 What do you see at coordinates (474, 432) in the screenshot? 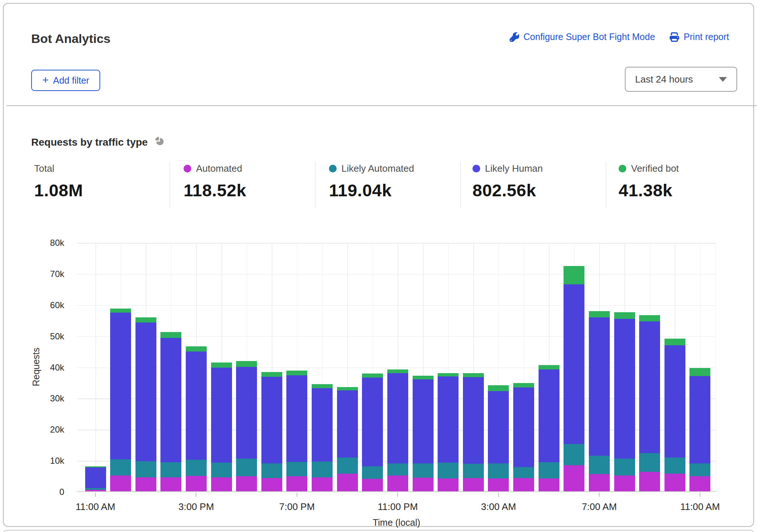
I see `bar-200am` at bounding box center [474, 432].